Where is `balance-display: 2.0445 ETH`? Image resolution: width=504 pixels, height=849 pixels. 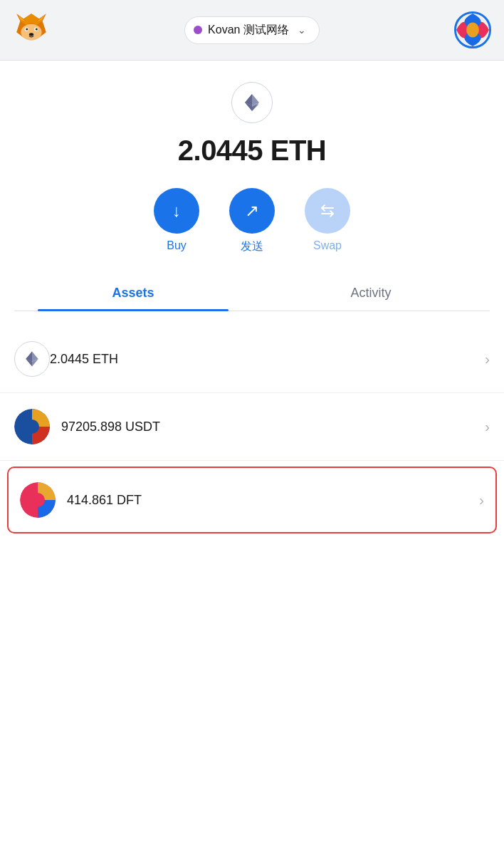 balance-display: 2.0445 ETH is located at coordinates (252, 151).